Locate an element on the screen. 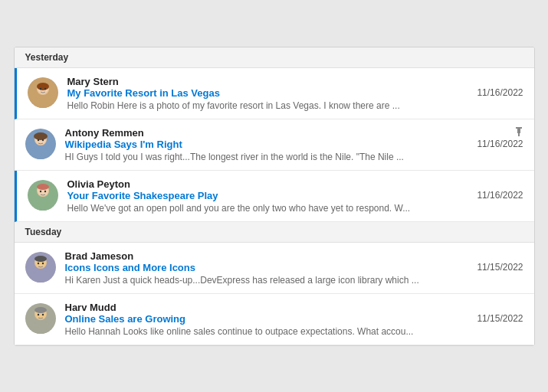 Image resolution: width=548 pixels, height=392 pixels. email-subject-mary: My Favorite Resort in Las Vegas is located at coordinates (270, 93).